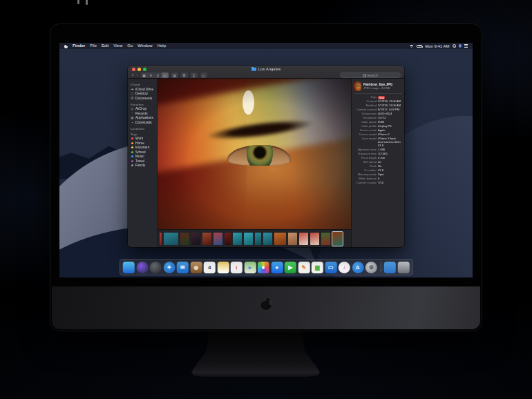 The image size is (532, 399). Describe the element at coordinates (182, 268) in the screenshot. I see `mail-dock-icon: ✉` at that location.